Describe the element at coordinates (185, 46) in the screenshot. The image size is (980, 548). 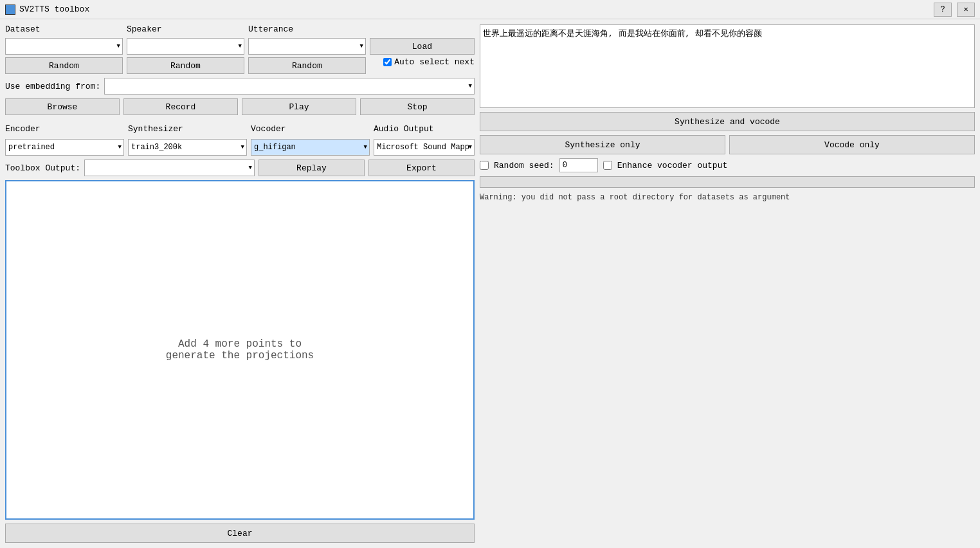
I see `speaker-select` at that location.